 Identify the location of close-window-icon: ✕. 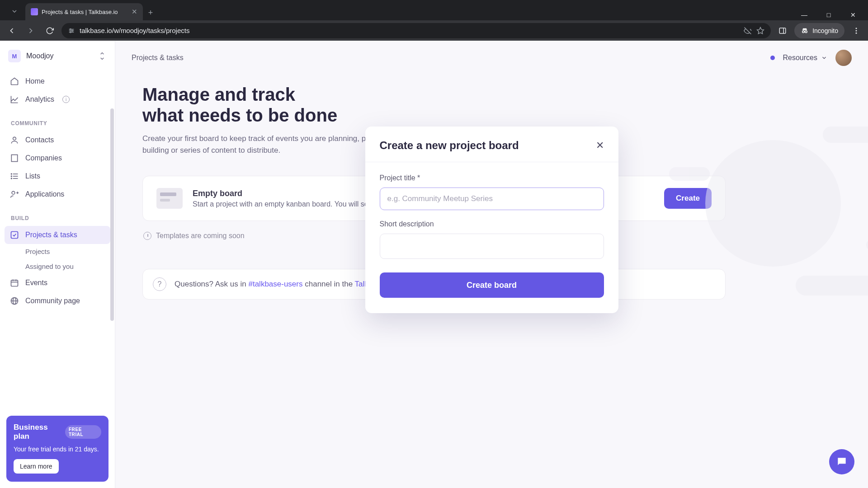
(853, 15).